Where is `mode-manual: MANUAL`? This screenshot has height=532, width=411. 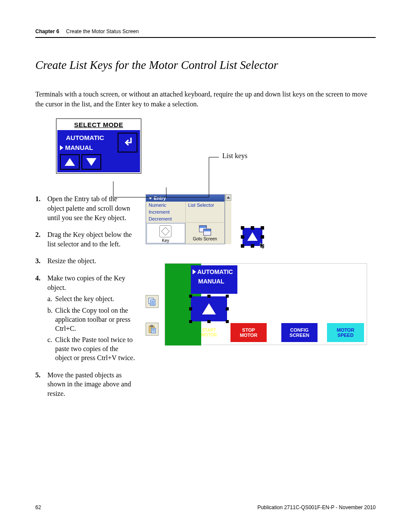
mode-manual: MANUAL is located at coordinates (88, 147).